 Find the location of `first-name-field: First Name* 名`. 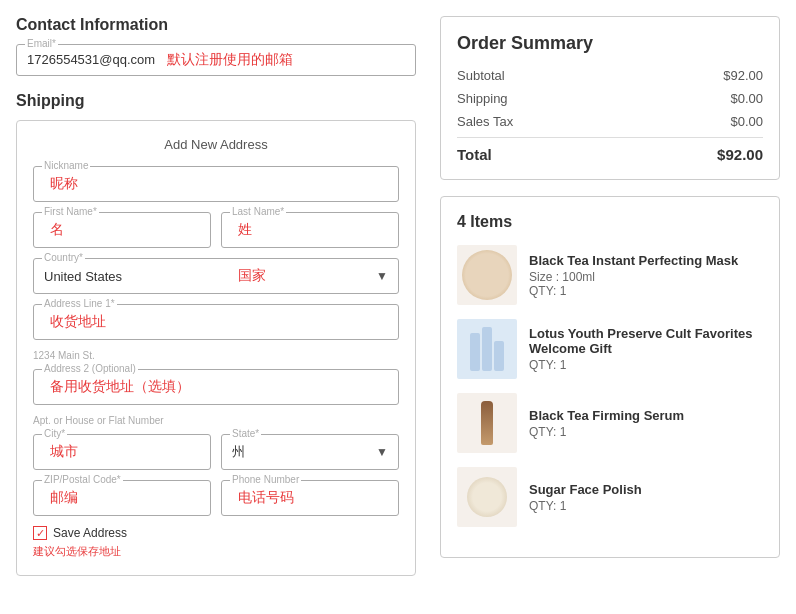

first-name-field: First Name* 名 is located at coordinates (122, 230).